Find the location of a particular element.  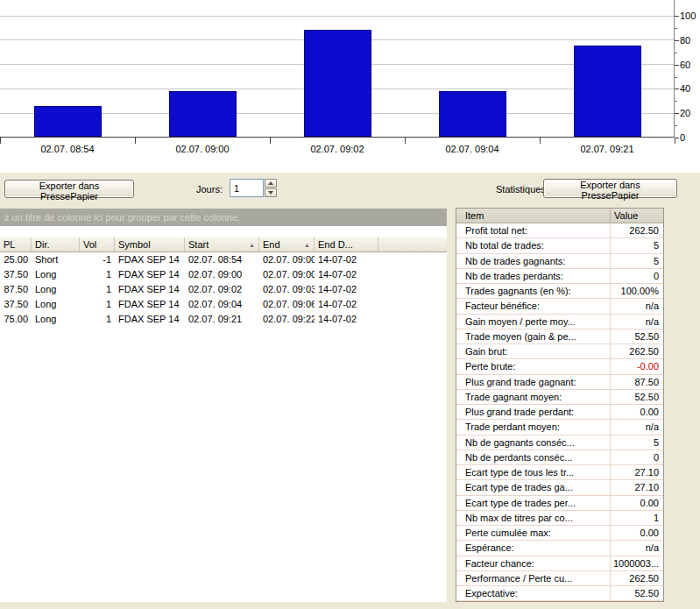

x-axis-label: 02.07. 09:02 is located at coordinates (337, 149).